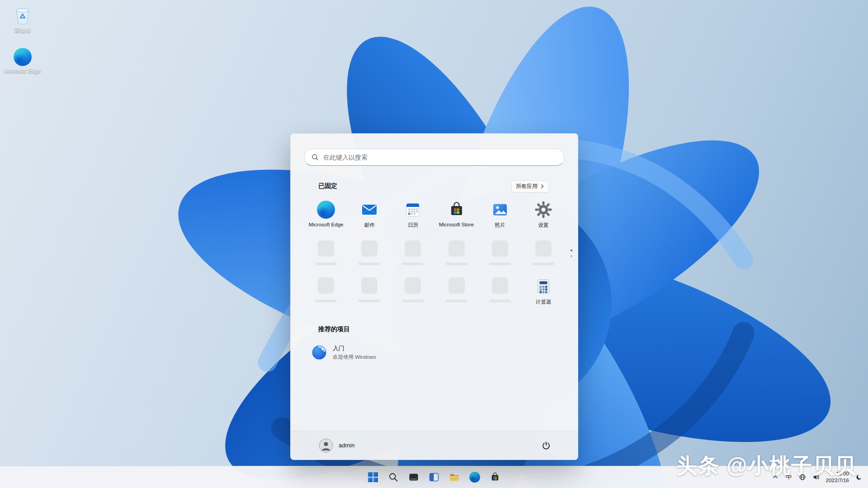 This screenshot has height=488, width=868. What do you see at coordinates (354, 357) in the screenshot?
I see `recommended-item-subtitle: 欢迎使用 Windows` at bounding box center [354, 357].